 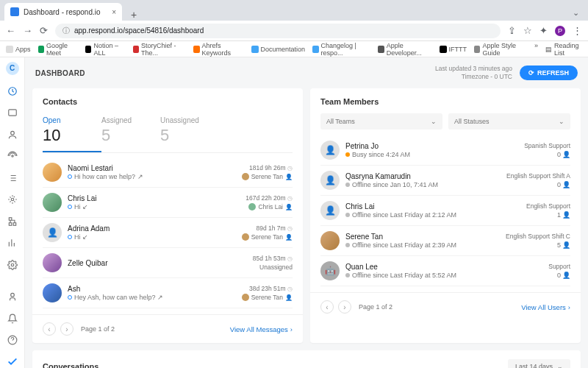 What do you see at coordinates (44, 31) in the screenshot?
I see `reload-icon: ⟳` at bounding box center [44, 31].